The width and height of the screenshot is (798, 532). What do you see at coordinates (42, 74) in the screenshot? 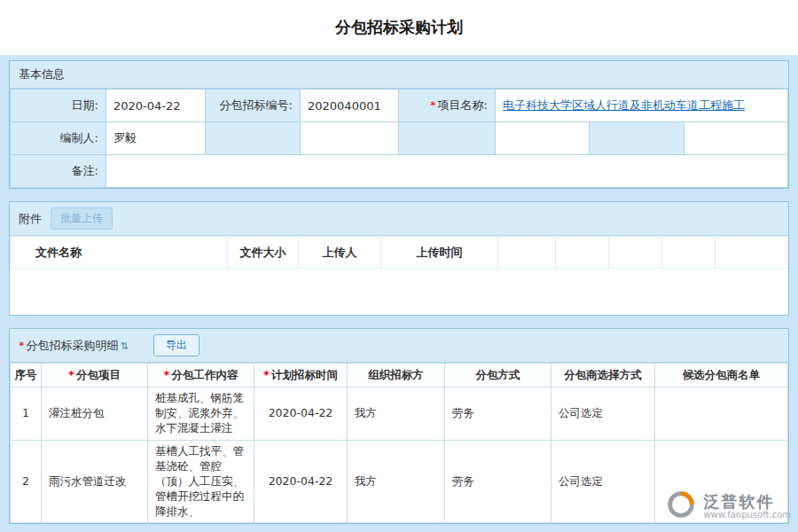
I see `basic-info-title: 基本信息` at bounding box center [42, 74].